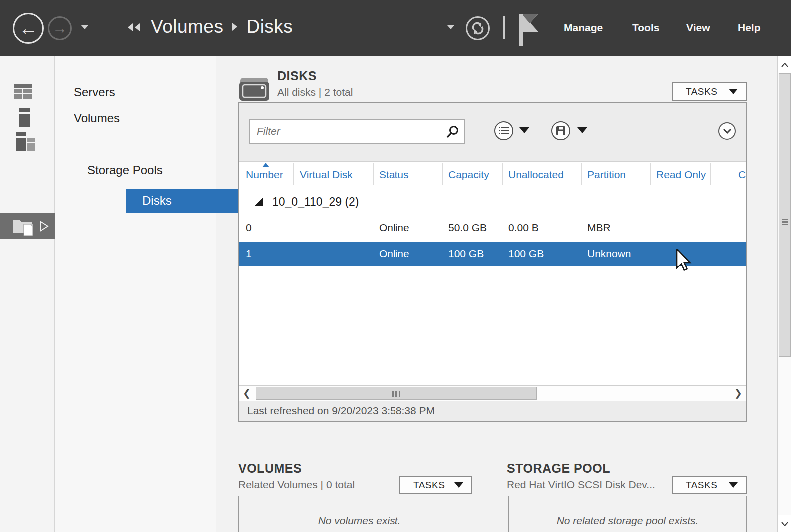 The height and width of the screenshot is (532, 791). Describe the element at coordinates (627, 521) in the screenshot. I see `storage-pool-empty-message: No related storage pool exists.` at that location.